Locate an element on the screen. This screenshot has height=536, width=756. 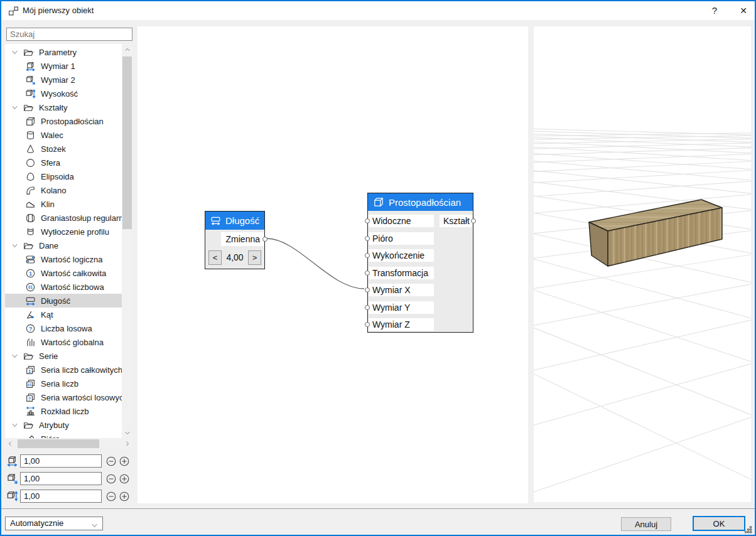
help-button: ? is located at coordinates (715, 11).